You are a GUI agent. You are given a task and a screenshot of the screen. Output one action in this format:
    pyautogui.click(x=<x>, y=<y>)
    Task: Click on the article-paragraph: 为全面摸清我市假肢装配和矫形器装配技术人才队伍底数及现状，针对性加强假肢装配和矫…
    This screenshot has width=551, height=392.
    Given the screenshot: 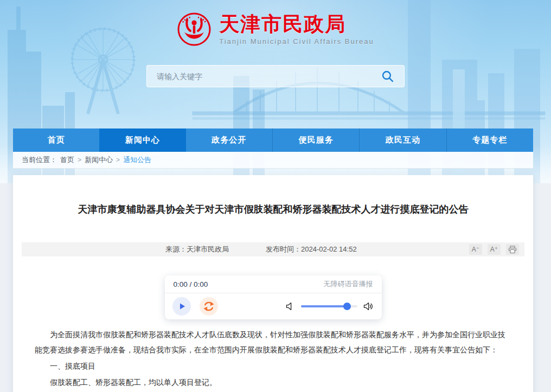 What is the action you would take?
    pyautogui.click(x=273, y=342)
    